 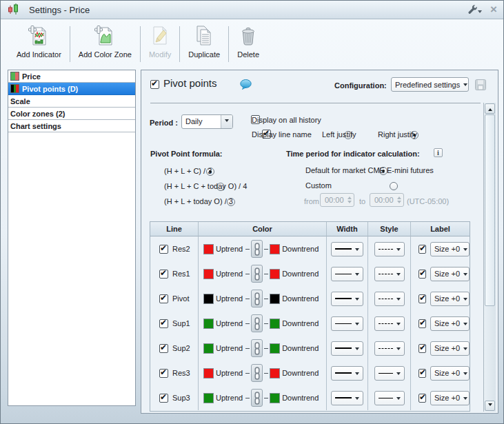 I want to click on sidebar-item-color-zones: Color zones (2), so click(x=72, y=114).